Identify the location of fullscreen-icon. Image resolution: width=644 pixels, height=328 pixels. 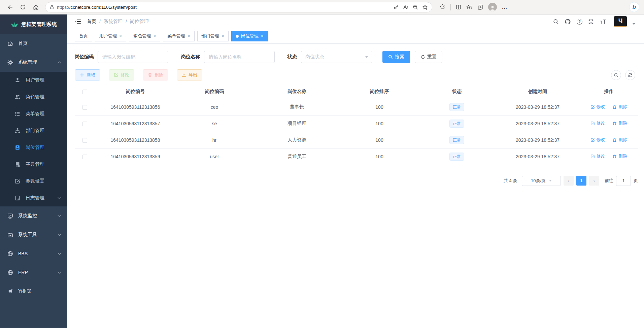
(591, 22).